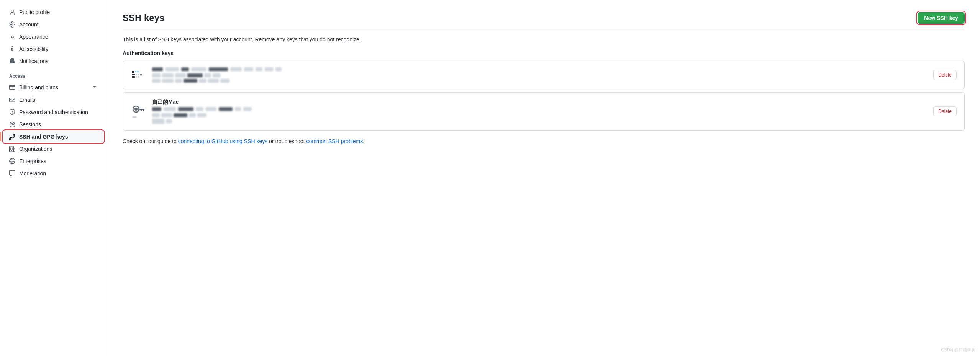 This screenshot has height=356, width=980. What do you see at coordinates (544, 39) in the screenshot?
I see `page-description: This is a list of SSH keys associated wi…` at bounding box center [544, 39].